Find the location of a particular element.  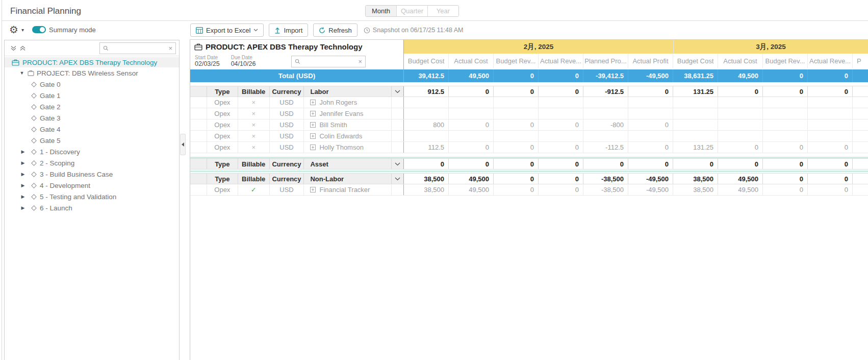

sidebar-item-gate-1: Gate 1 is located at coordinates (92, 95).